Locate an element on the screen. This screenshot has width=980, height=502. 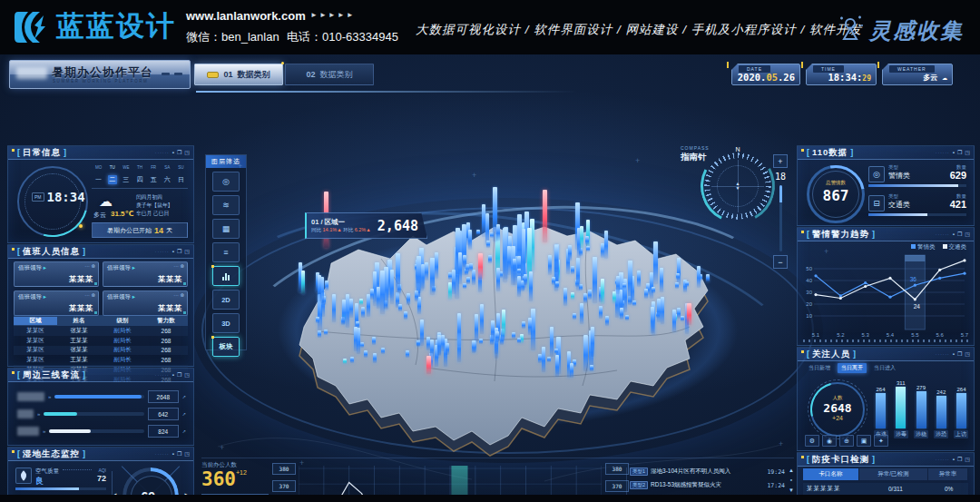
axis-decoration is located at coordinates (886, 341).